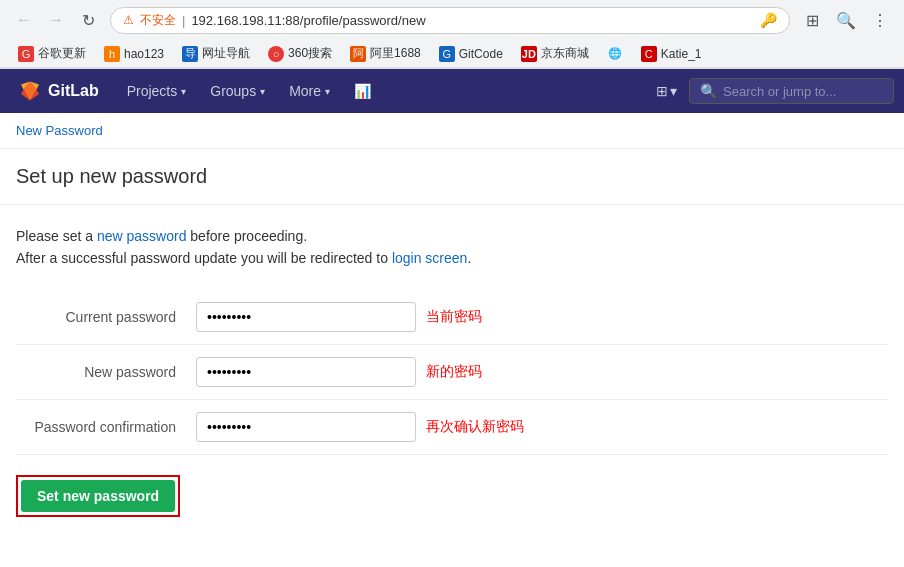 Image resolution: width=904 pixels, height=567 pixels. What do you see at coordinates (452, 496) in the screenshot?
I see `submit-section: Set new password` at bounding box center [452, 496].